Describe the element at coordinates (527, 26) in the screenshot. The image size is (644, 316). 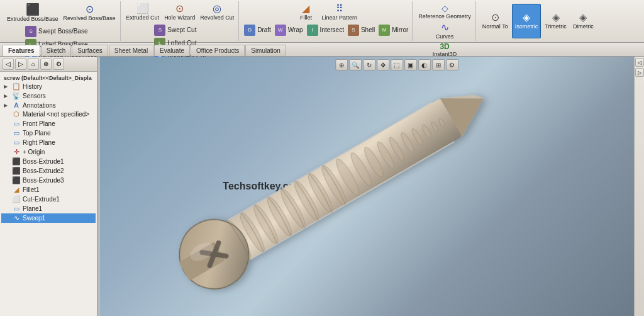
I see `isometric-label: Isometric` at that location.